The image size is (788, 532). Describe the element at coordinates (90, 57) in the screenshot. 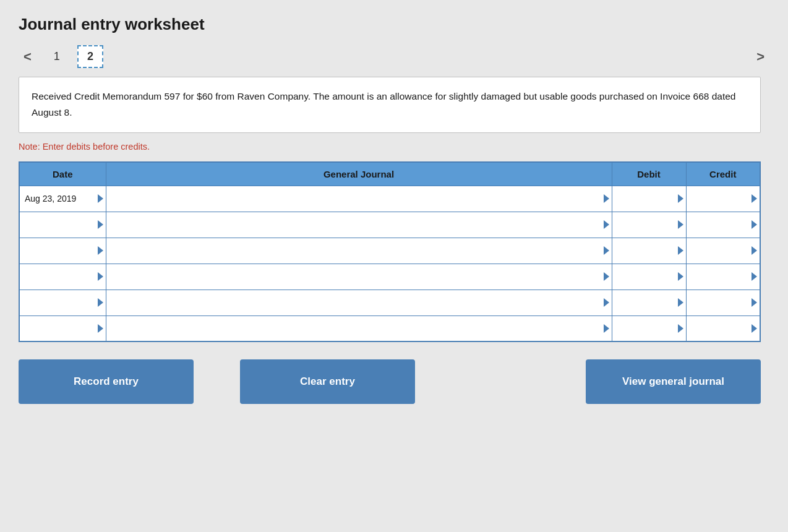

I see `page-2-number-active: 2` at that location.